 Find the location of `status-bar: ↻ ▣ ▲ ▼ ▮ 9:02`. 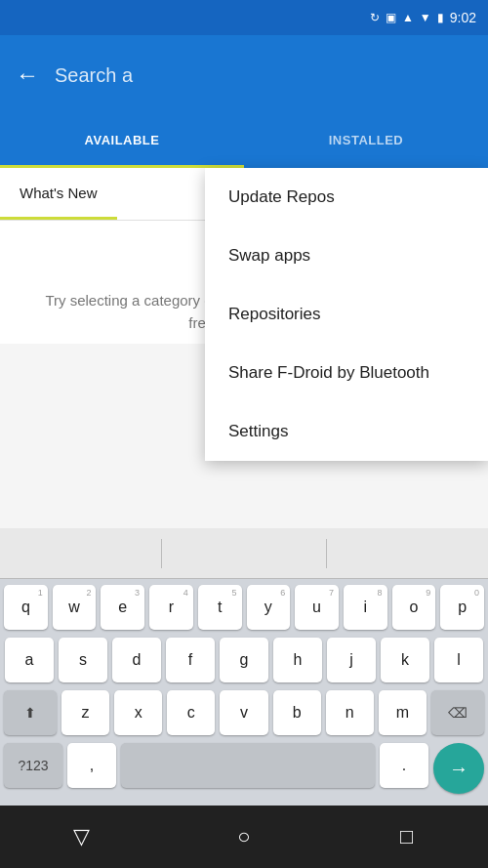

status-bar: ↻ ▣ ▲ ▼ ▮ 9:02 is located at coordinates (244, 18).